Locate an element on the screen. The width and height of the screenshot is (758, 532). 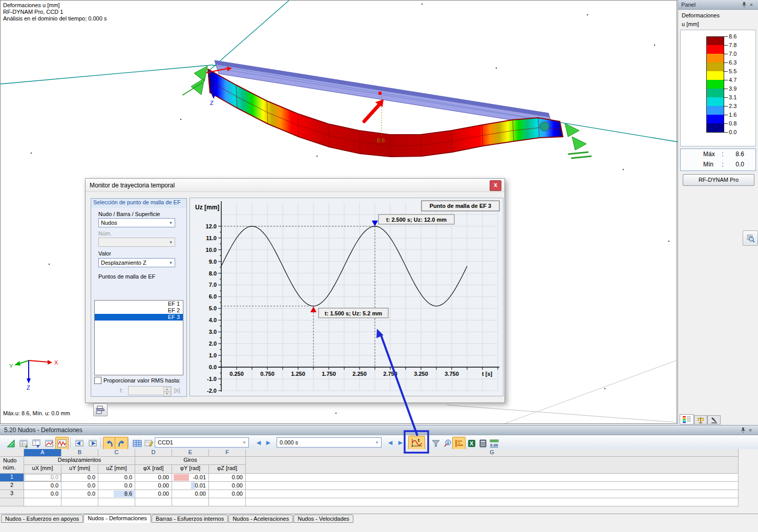
prev-time-button: ◀ is located at coordinates (390, 442).